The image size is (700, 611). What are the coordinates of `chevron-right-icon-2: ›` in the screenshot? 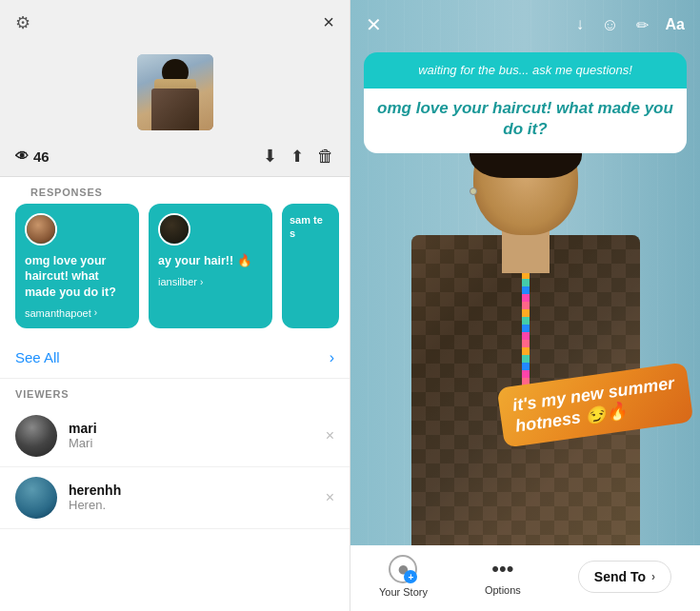 It's located at (202, 282).